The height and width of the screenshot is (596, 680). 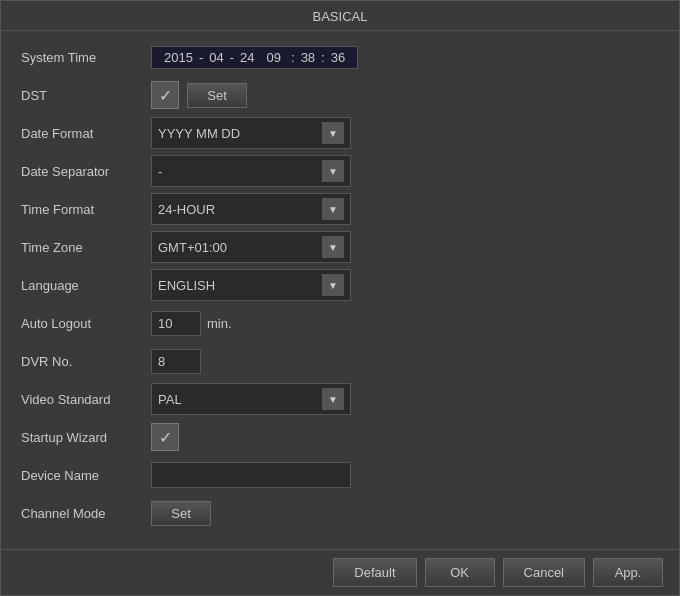 I want to click on dst-checkbox: ✓, so click(x=165, y=95).